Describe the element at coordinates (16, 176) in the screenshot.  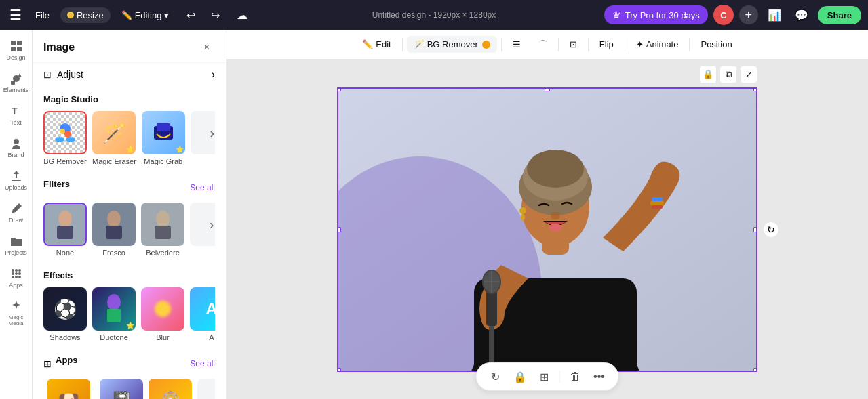
I see `upload-icon` at that location.